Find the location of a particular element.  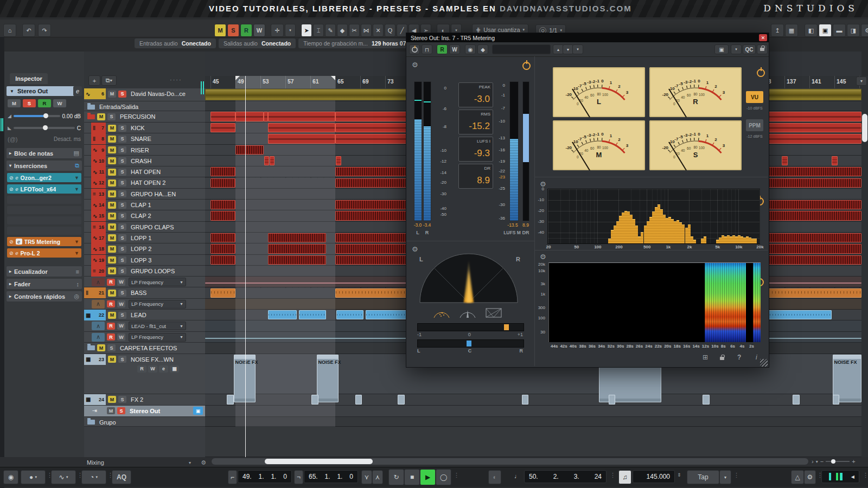

plugin-title: Stereo Out: Ins. 7 - TR5 Metering is located at coordinates (588, 38).